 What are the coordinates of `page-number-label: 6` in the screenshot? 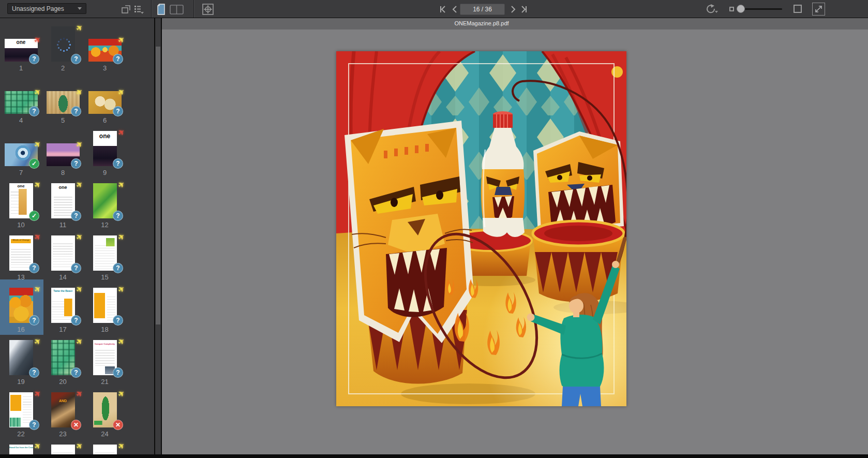 It's located at (104, 120).